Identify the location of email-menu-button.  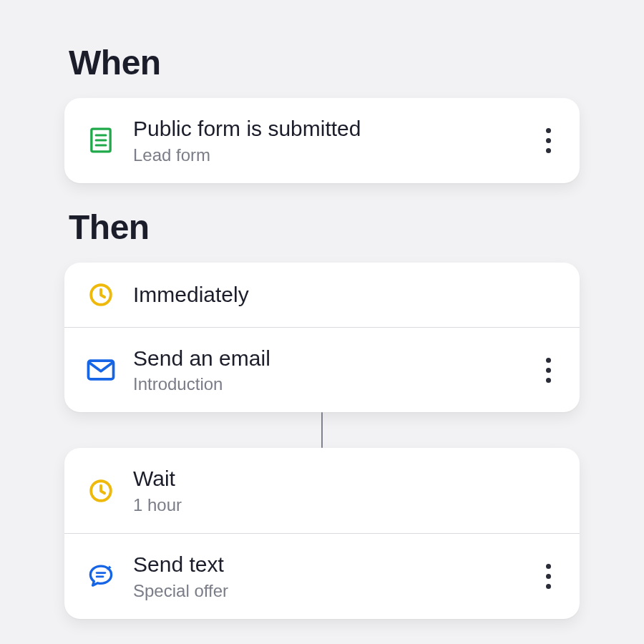
(548, 370).